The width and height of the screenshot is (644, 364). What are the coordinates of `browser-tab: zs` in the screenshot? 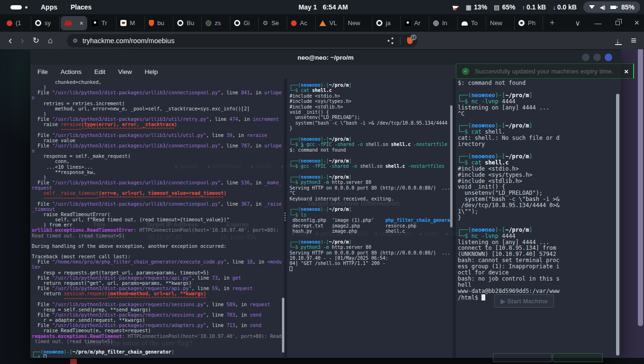 It's located at (216, 23).